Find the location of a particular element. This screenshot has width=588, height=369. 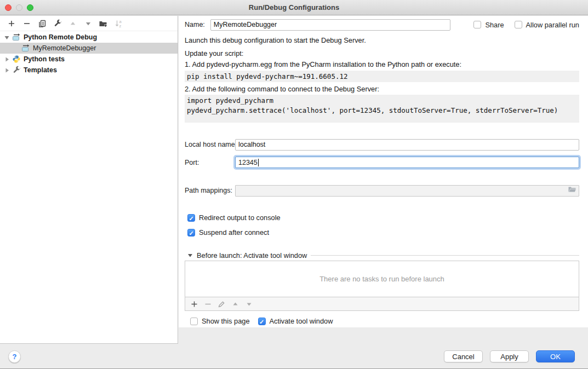

port-input: 12345 is located at coordinates (407, 162).